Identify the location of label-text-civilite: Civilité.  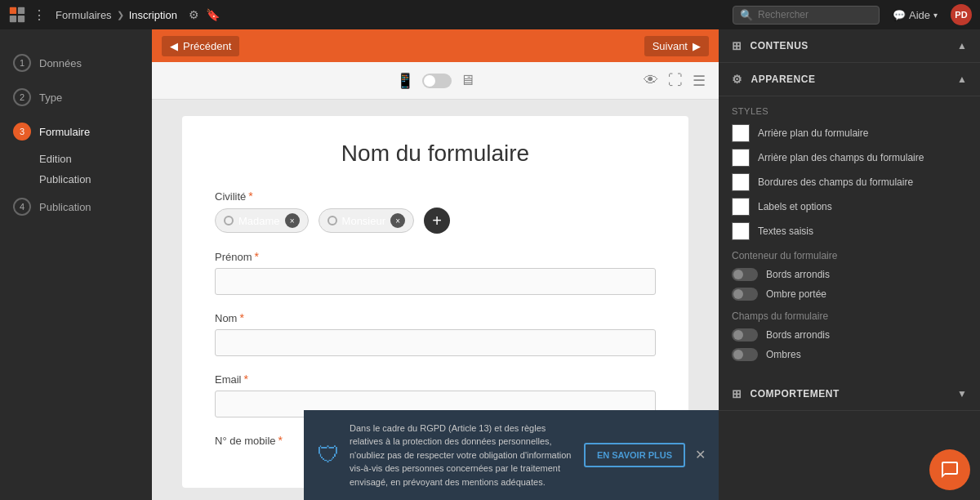
(230, 196).